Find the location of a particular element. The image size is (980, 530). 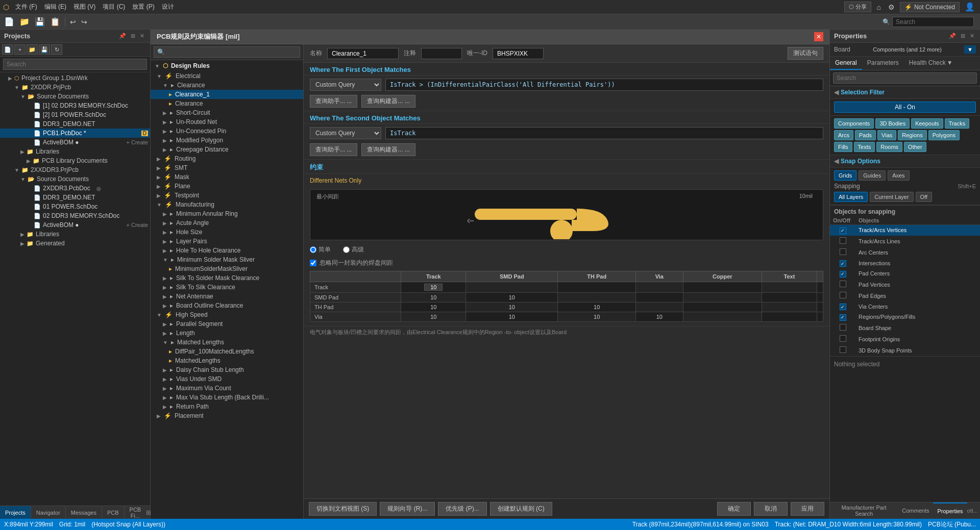

proj-folder-btn: 📁 is located at coordinates (32, 49).